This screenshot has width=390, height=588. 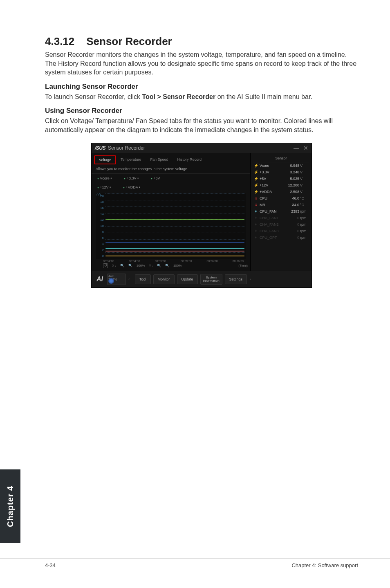 I want to click on sensor-label: +VDDA, so click(x=272, y=192).